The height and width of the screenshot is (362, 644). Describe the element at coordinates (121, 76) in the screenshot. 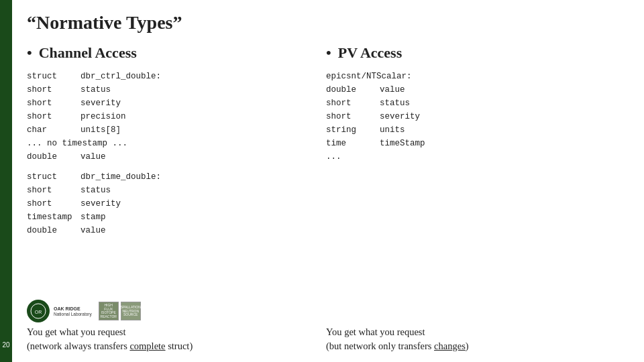

I see `struct-field: dbr_ctrl_double:` at that location.